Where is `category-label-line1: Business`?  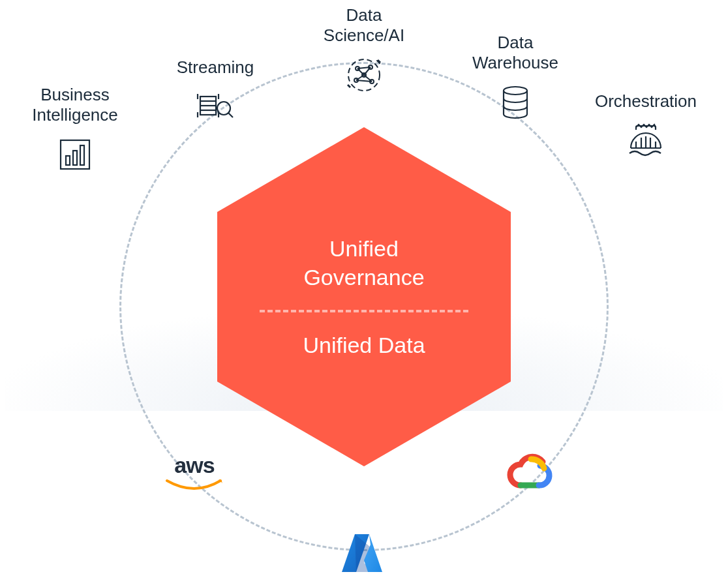 category-label-line1: Business is located at coordinates (75, 95).